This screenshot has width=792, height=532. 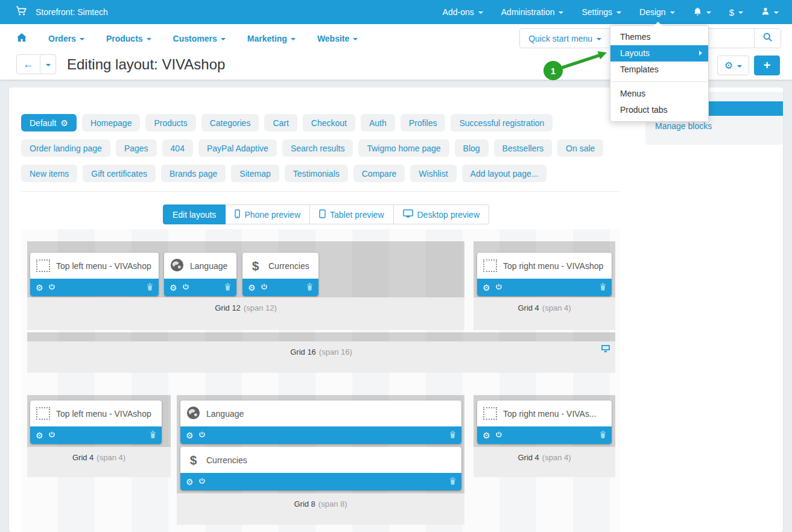 I want to click on layout-page-pill: Auth, so click(x=378, y=123).